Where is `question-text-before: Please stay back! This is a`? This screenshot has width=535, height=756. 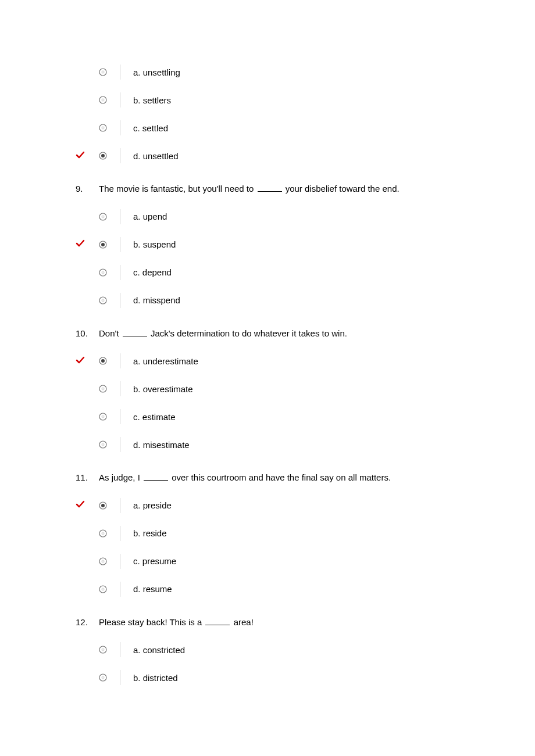 question-text-before: Please stay back! This is a is located at coordinates (151, 622).